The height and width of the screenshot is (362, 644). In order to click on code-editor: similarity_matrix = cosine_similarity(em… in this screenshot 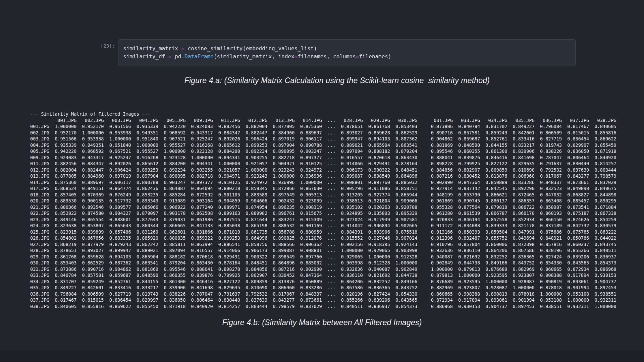, I will do `click(349, 53)`.